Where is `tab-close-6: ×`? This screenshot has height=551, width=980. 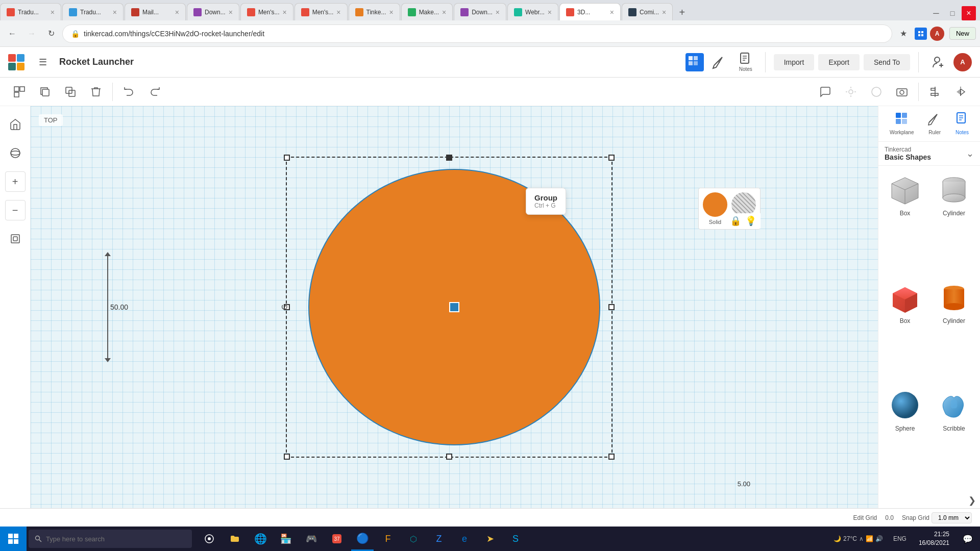
tab-close-6: × is located at coordinates (338, 12).